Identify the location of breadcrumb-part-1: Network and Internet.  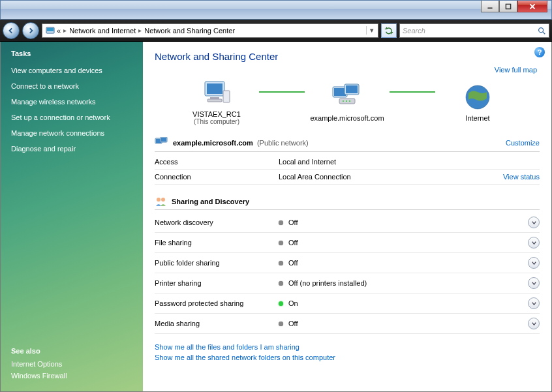
(102, 31).